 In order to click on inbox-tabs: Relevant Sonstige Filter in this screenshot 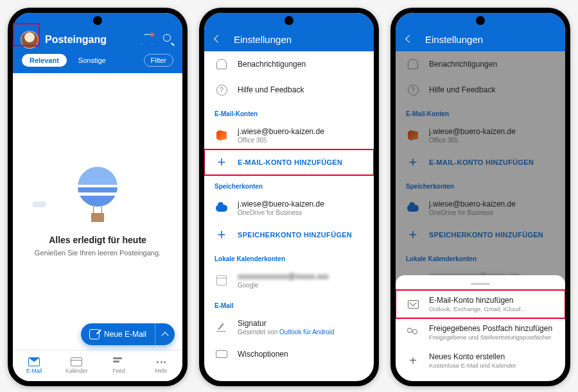, I will do `click(98, 60)`.